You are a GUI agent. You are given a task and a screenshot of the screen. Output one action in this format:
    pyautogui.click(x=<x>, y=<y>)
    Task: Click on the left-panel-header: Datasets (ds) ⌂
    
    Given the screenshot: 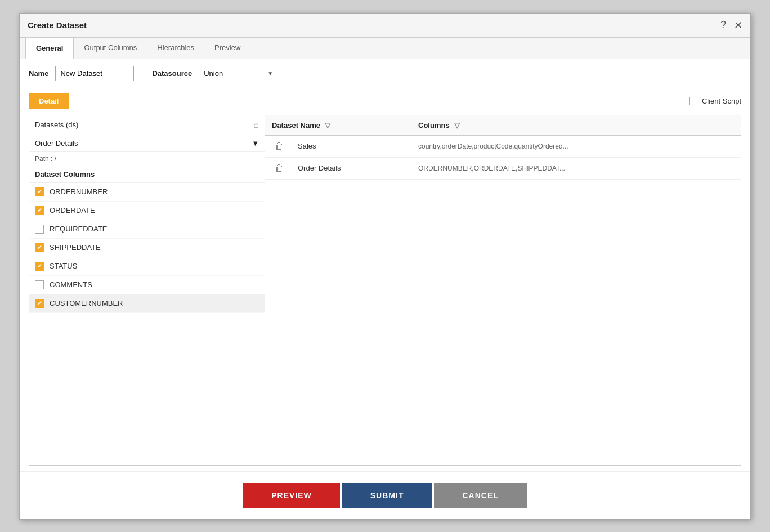 What is the action you would take?
    pyautogui.click(x=147, y=125)
    